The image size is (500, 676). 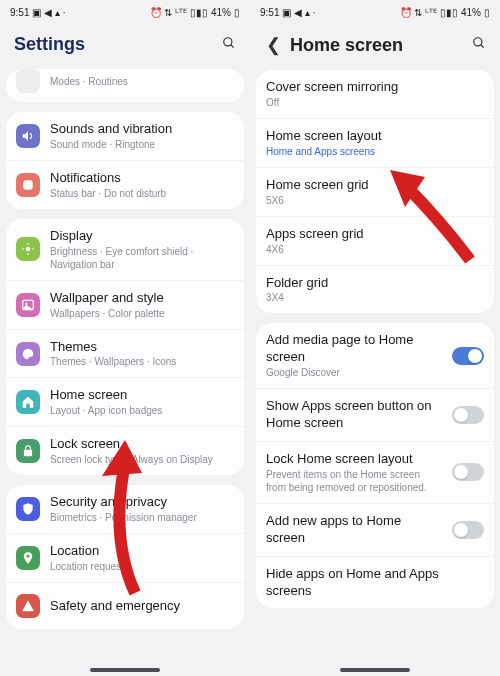 I want to click on settings-row: Show Apps screen button on Home screen, so click(x=375, y=416).